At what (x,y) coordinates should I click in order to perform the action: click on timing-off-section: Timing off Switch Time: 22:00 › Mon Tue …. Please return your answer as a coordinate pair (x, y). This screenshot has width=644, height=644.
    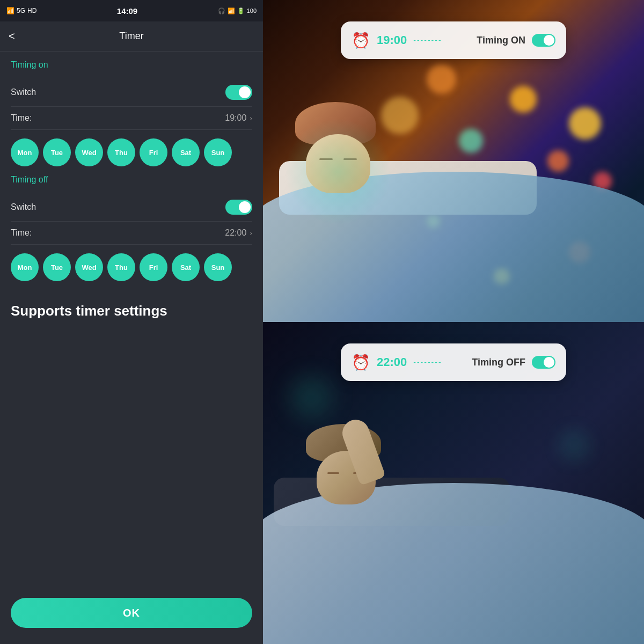
    Looking at the image, I should click on (131, 232).